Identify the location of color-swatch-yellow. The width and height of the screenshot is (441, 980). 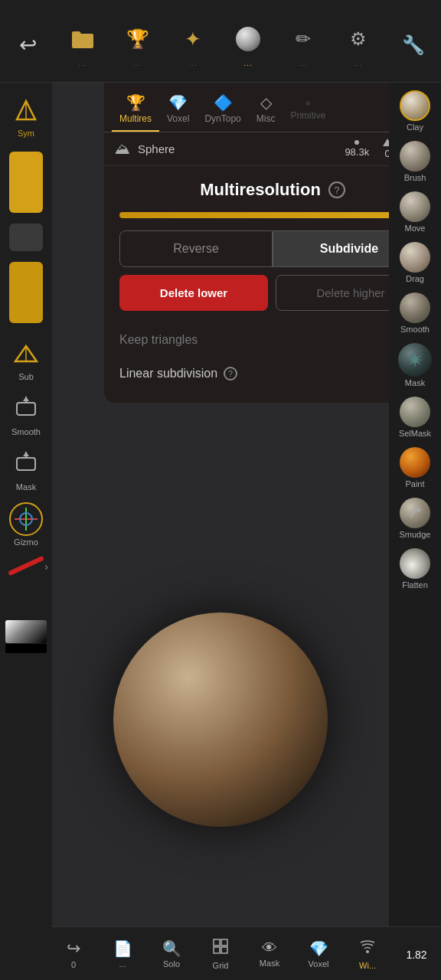
(26, 182).